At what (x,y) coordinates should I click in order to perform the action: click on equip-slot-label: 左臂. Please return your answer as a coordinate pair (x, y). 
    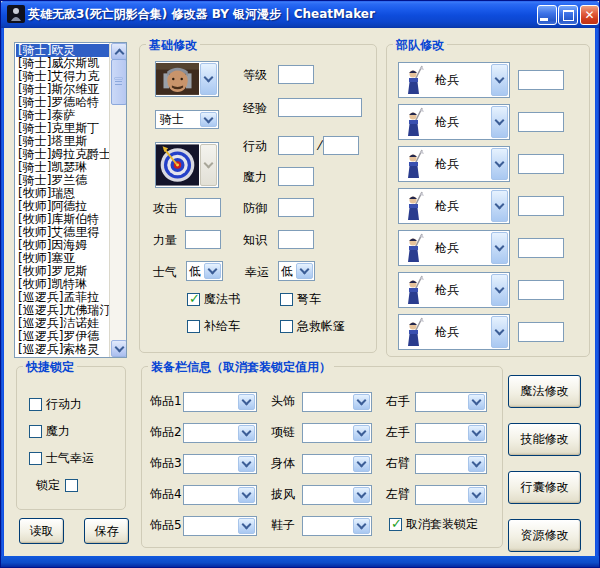
    Looking at the image, I should click on (400, 494).